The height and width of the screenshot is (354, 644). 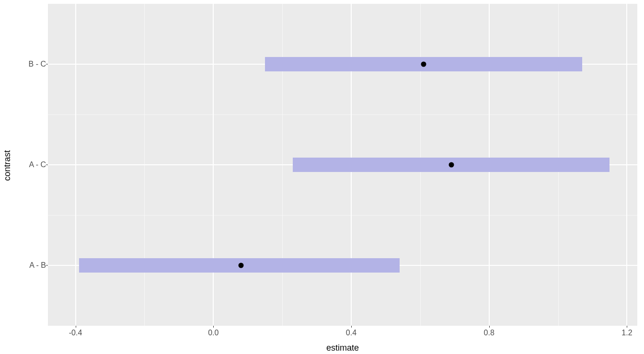 What do you see at coordinates (37, 165) in the screenshot?
I see `y-tick-label: A - C` at bounding box center [37, 165].